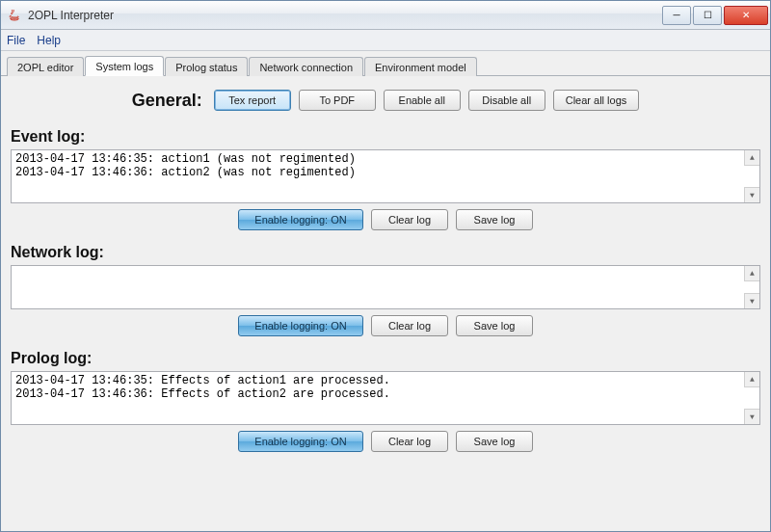 The width and height of the screenshot is (771, 532). Describe the element at coordinates (386, 64) in the screenshot. I see `tabstrip: 2OPL editor System logs Prolog status Ne…` at that location.